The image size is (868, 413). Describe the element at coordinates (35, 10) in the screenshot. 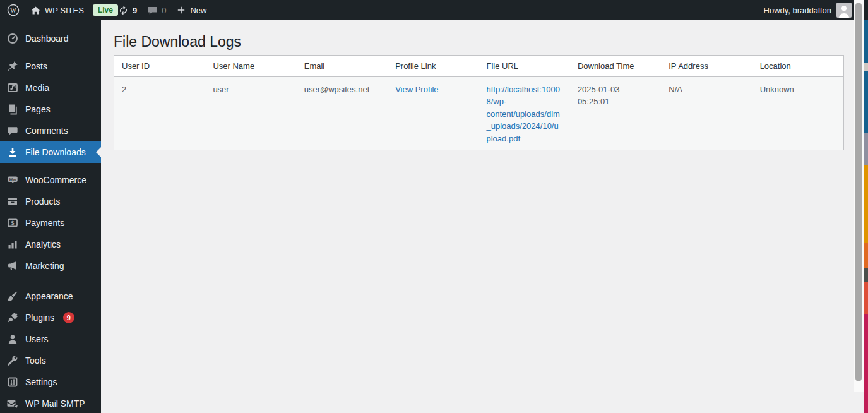

I see `home-icon` at that location.